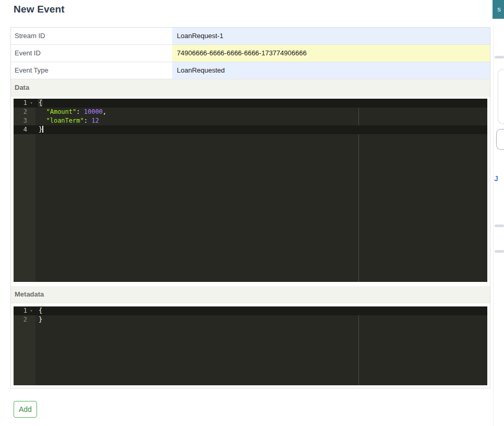 The image size is (504, 426). I want to click on cutoff-blue-glyph: J, so click(496, 179).